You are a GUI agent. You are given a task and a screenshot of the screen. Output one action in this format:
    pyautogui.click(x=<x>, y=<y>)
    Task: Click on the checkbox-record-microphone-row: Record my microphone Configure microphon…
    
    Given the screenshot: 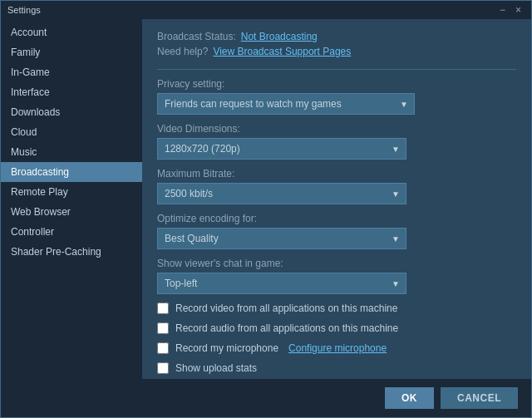 What is the action you would take?
    pyautogui.click(x=337, y=348)
    